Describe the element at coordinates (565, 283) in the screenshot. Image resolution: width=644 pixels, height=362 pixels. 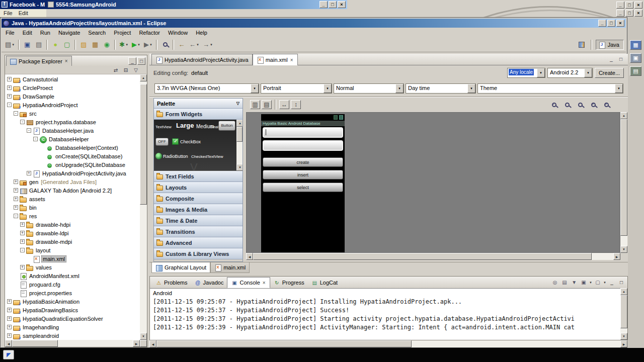
I see `clear-console-icon: ▤` at that location.